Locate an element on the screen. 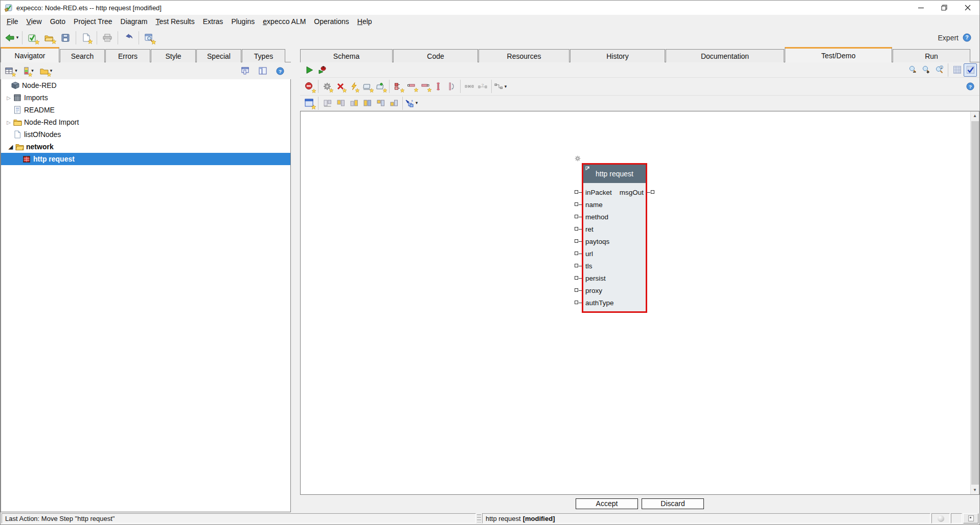 The width and height of the screenshot is (980, 525). remove-step-button is located at coordinates (309, 86).